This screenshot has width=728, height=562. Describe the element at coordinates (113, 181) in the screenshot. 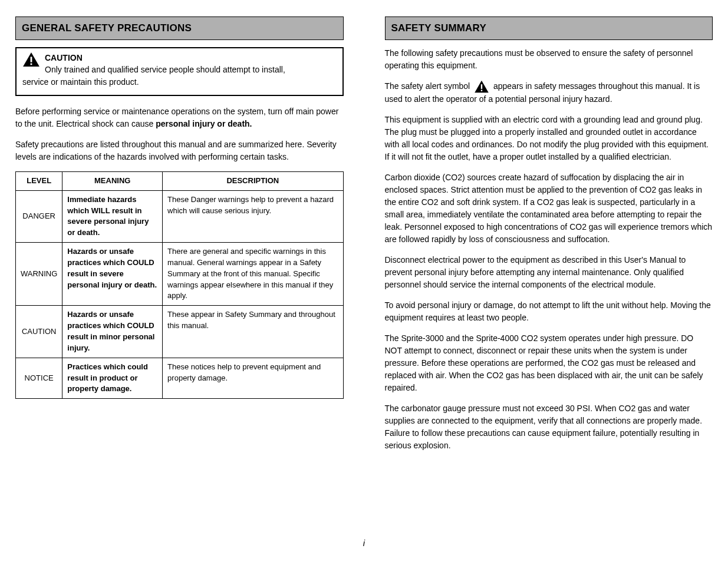

I see `th-meaning: MEANING` at that location.